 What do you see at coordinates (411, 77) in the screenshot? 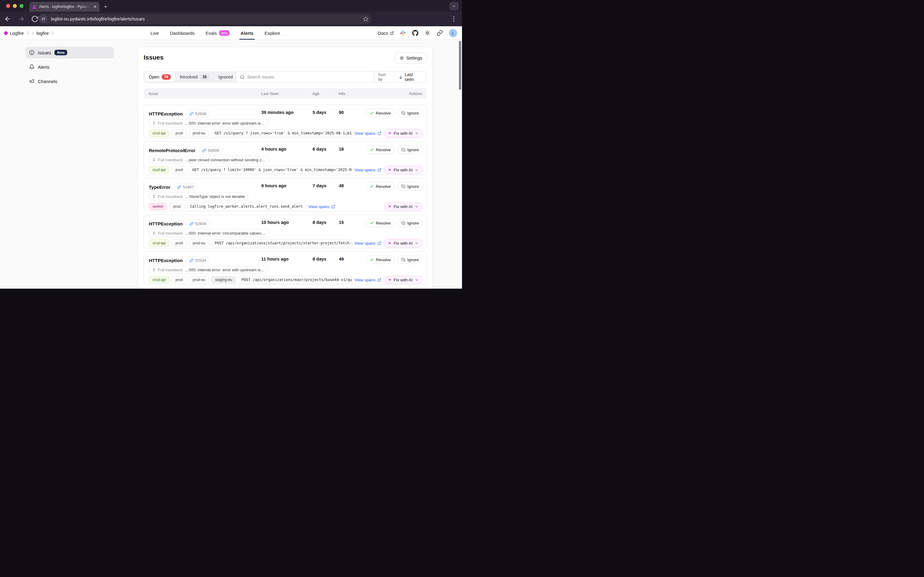
I see `sort-value-button: Last seen` at bounding box center [411, 77].